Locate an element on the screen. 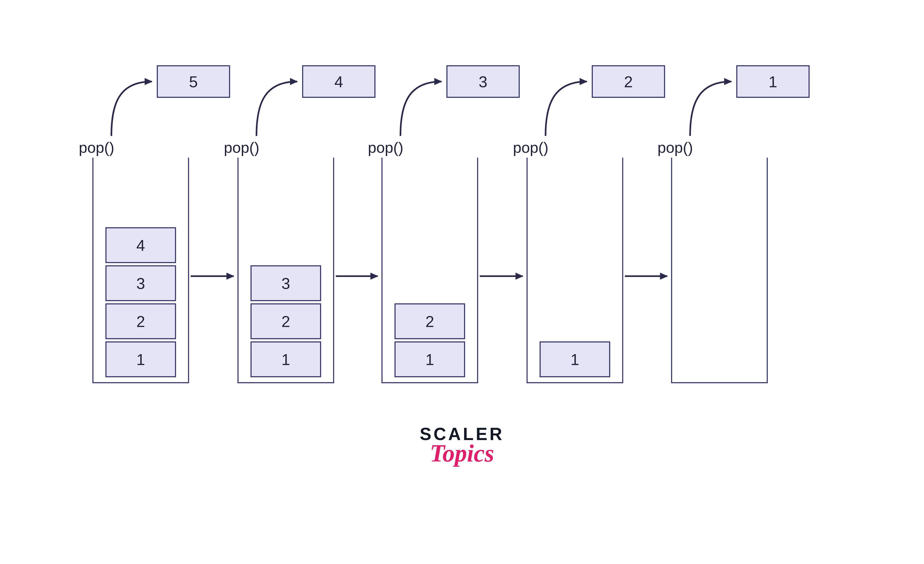 The image size is (924, 564). stack-container is located at coordinates (719, 270).